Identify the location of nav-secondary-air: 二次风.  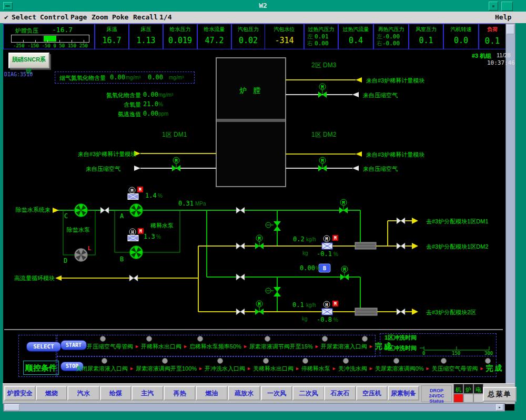
(308, 393).